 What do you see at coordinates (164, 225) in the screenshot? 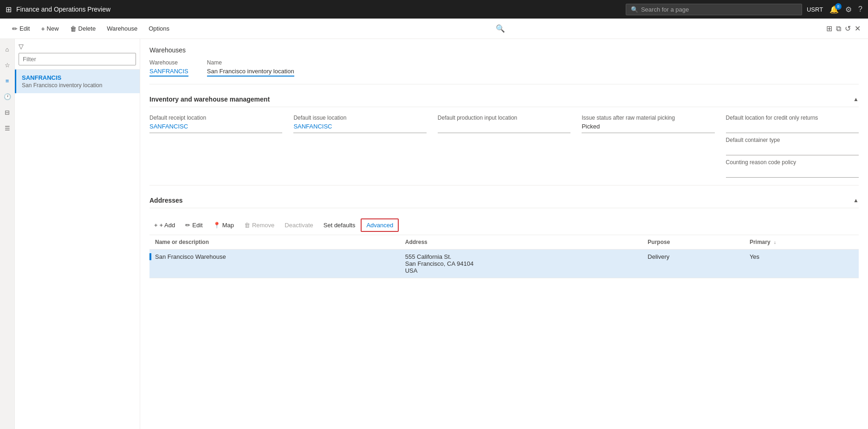
I see `add-address-button: + + Add` at bounding box center [164, 225].